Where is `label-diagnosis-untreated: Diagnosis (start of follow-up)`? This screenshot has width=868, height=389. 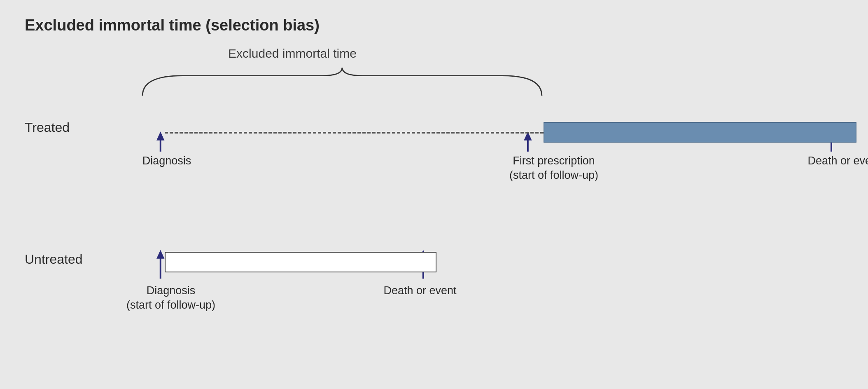
label-diagnosis-untreated: Diagnosis (start of follow-up) is located at coordinates (171, 298).